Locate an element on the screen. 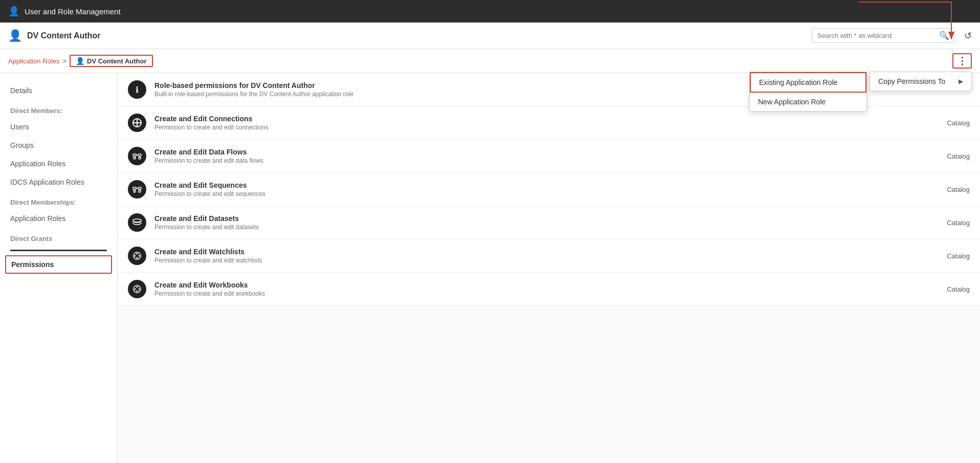 The image size is (980, 463). copy-permissions-label: Copy Permissions To is located at coordinates (911, 81).